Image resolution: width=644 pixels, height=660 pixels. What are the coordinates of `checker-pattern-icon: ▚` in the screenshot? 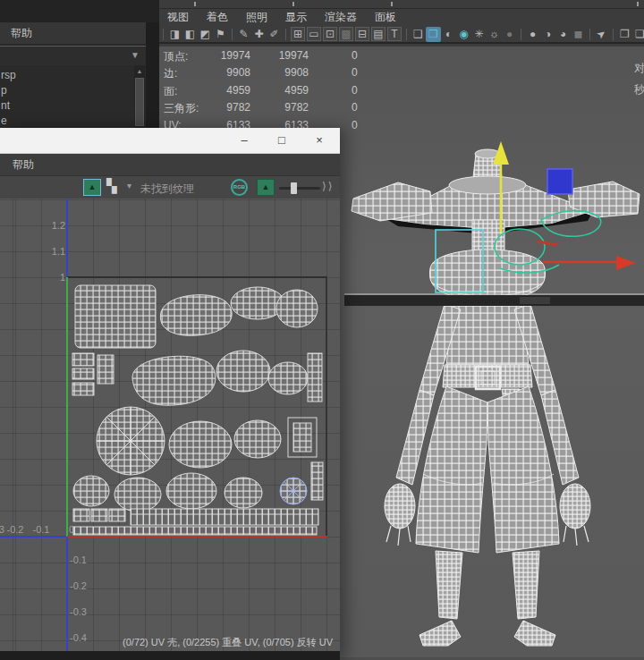 It's located at (112, 186).